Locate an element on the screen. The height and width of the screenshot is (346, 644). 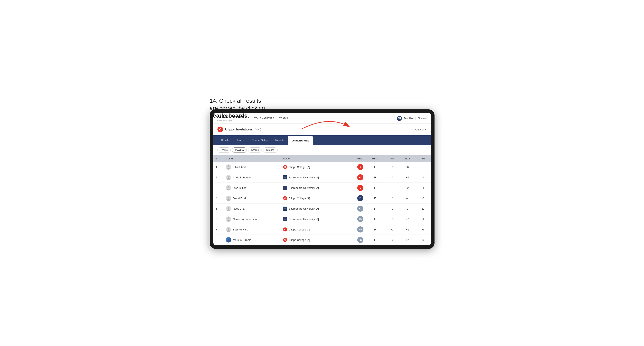
tab-details: Details is located at coordinates (225, 140).